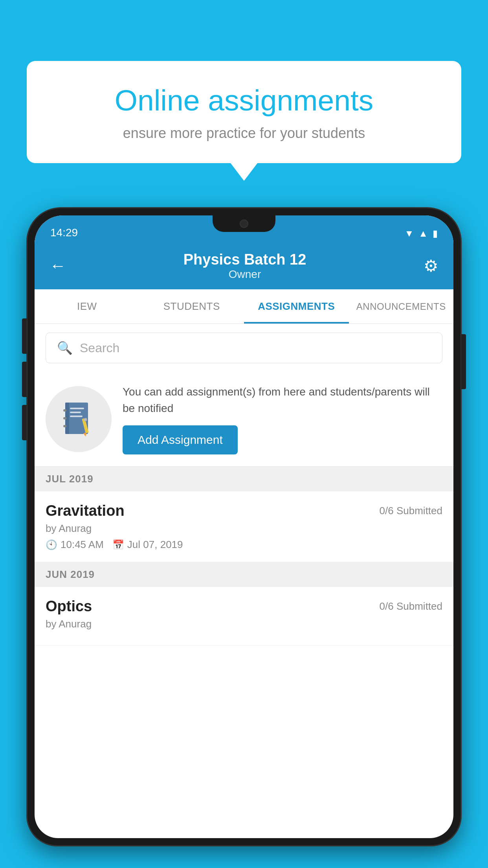 The height and width of the screenshot is (868, 488). Describe the element at coordinates (402, 307) in the screenshot. I see `tab-announcements: ANNOUNCEMENTS` at that location.